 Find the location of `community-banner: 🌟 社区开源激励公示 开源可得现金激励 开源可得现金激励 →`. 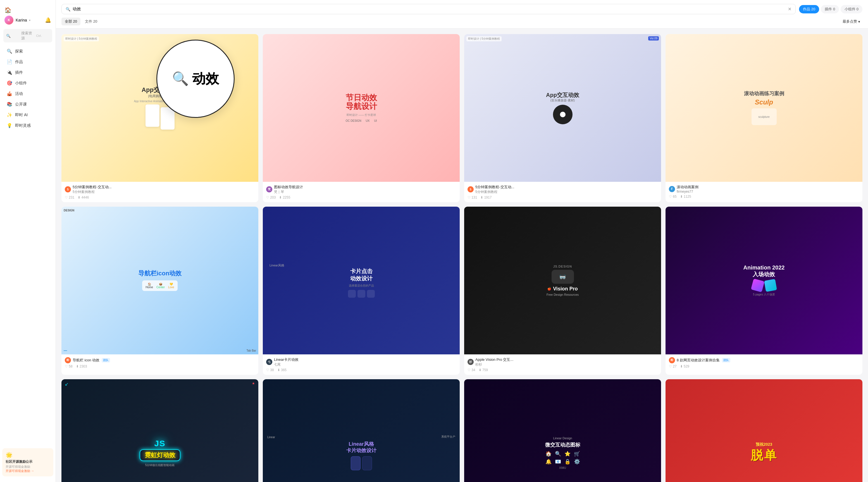

community-banner: 🌟 社区开源激励公示 开源可得现金激励 开源可得现金激励 → is located at coordinates (28, 462).